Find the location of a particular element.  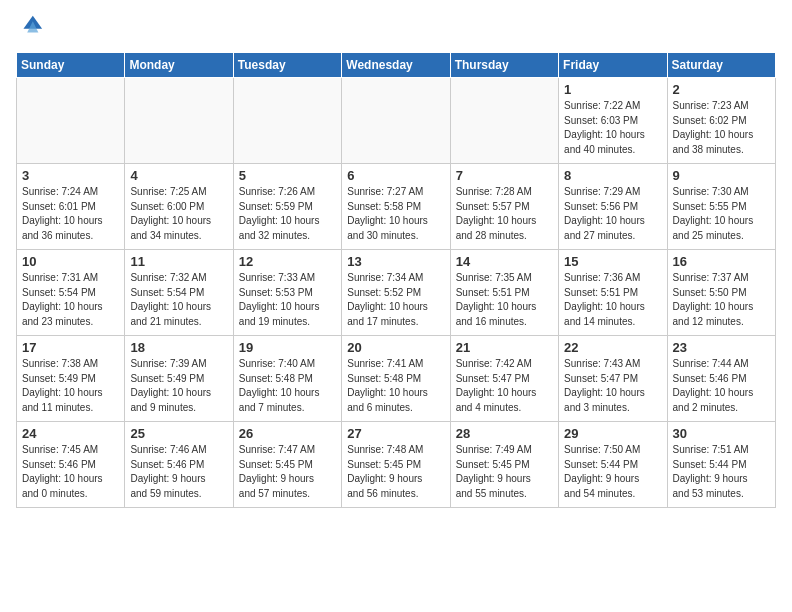

calendar-cell: 8Sunrise: 7:29 AM Sunset: 5:56 PM Daylig… is located at coordinates (613, 207).